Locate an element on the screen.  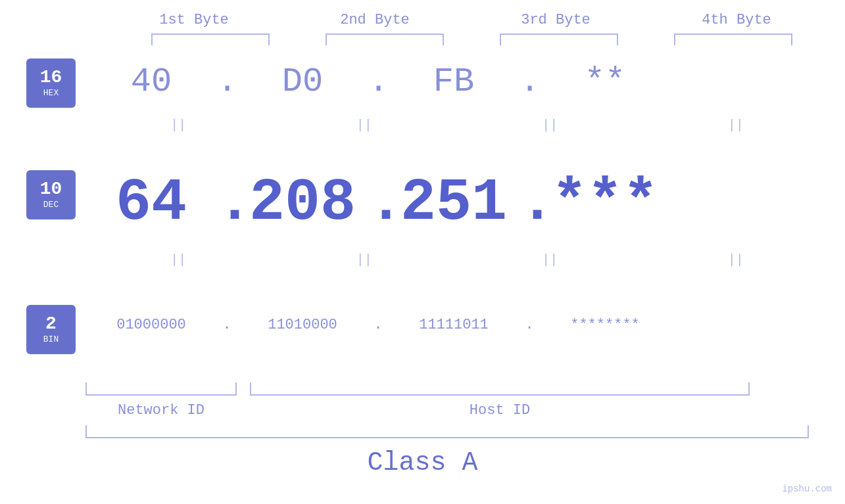
byte-headers: 1st Byte 2nd Byte 3rd Byte 4th Byte is located at coordinates (466, 14).